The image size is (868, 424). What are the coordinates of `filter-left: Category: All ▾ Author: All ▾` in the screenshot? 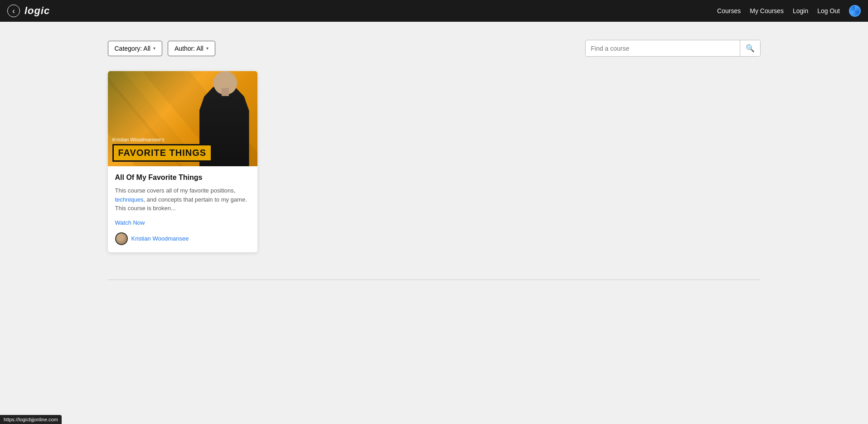 It's located at (161, 48).